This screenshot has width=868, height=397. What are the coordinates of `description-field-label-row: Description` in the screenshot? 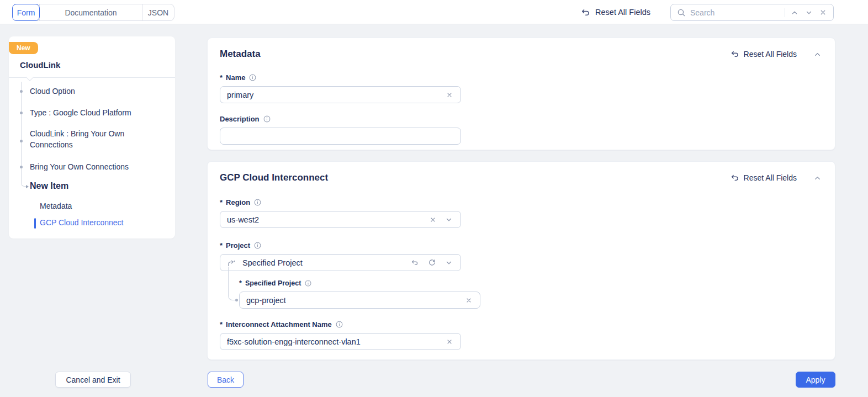 It's located at (521, 119).